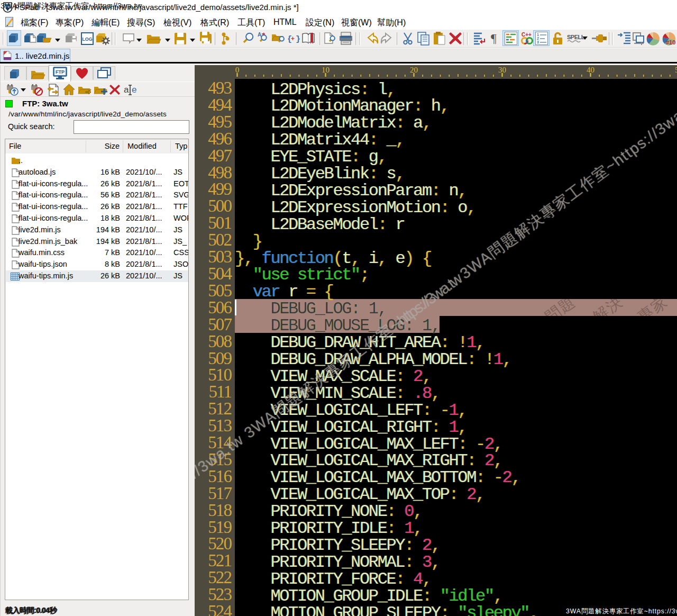 The width and height of the screenshot is (677, 616). What do you see at coordinates (538, 38) in the screenshot?
I see `svg-text: 2` at bounding box center [538, 38].